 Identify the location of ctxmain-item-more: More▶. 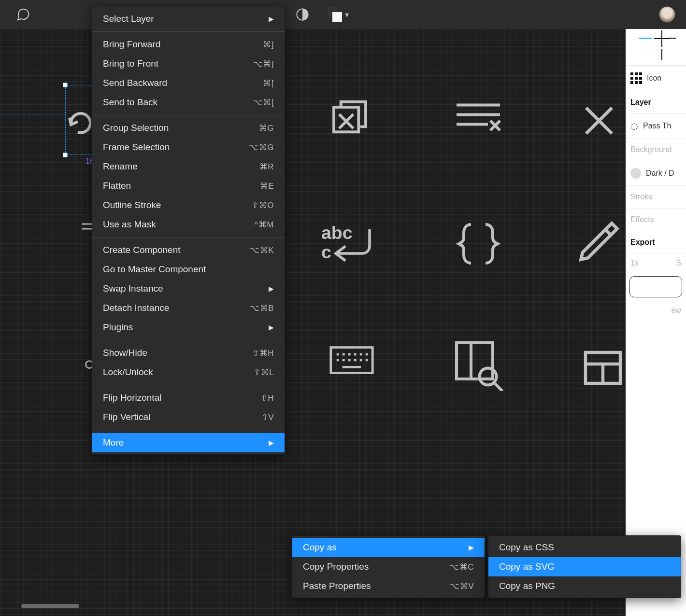
(188, 443).